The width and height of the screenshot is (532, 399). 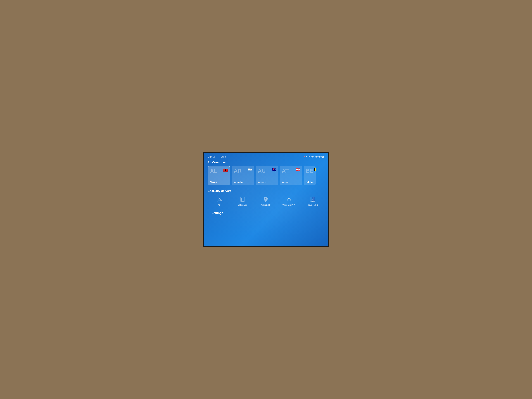 What do you see at coordinates (266, 200) in the screenshot?
I see `tv-screen: Sign Up Log In VPN not connected All Cou…` at bounding box center [266, 200].